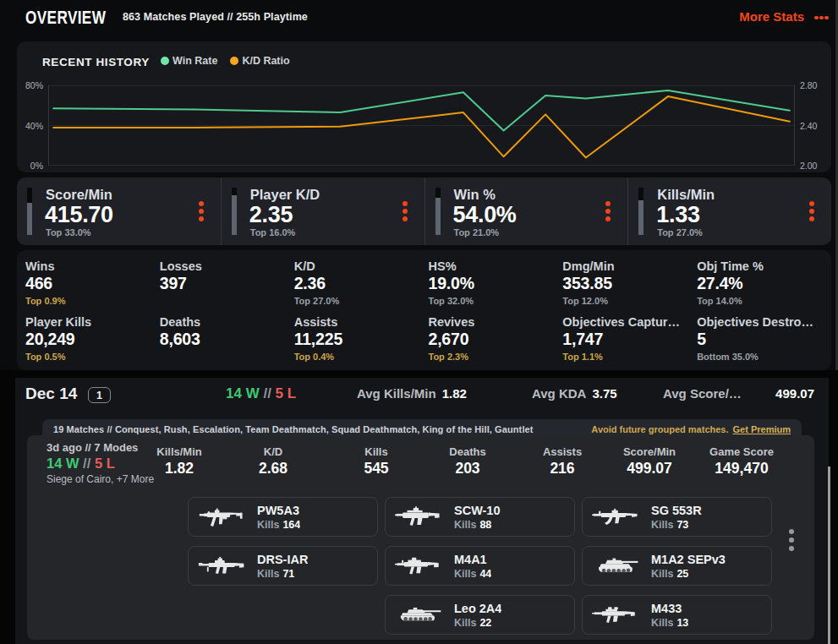  I want to click on stat-revives: Revives 2,670 Top 2.3%, so click(496, 337).